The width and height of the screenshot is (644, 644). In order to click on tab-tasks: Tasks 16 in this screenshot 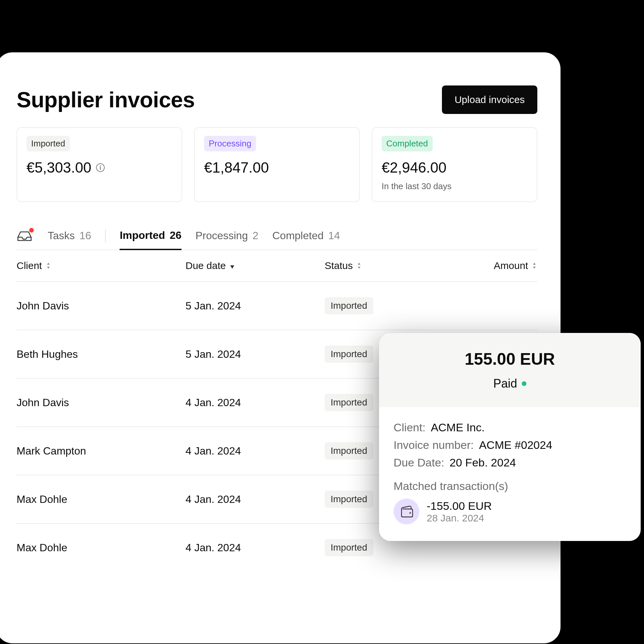, I will do `click(69, 236)`.